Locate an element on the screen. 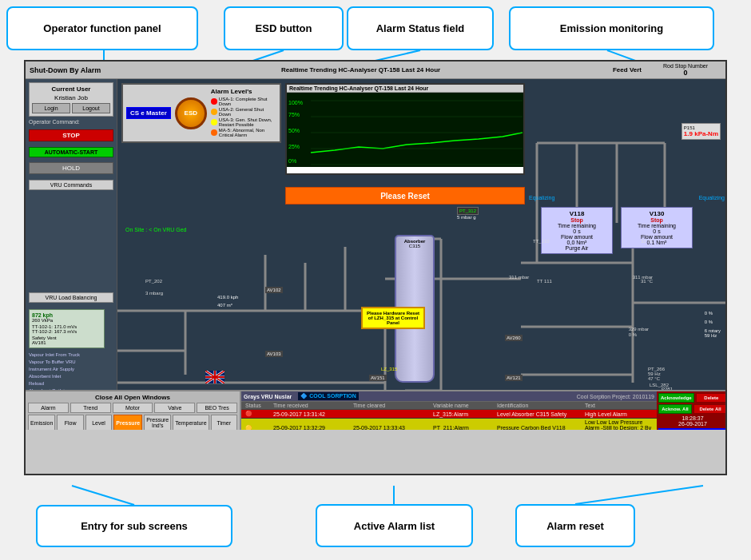 Image resolution: width=751 pixels, height=560 pixels. hardware-reset-popup: Please Hardware Reset of LZH_315 at Cont… is located at coordinates (393, 318).